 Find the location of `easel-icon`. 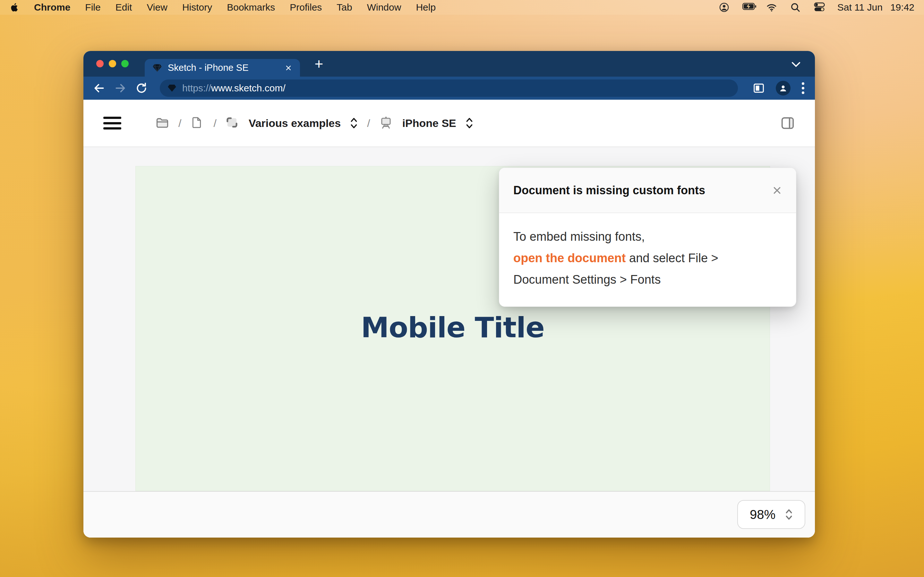

easel-icon is located at coordinates (386, 123).